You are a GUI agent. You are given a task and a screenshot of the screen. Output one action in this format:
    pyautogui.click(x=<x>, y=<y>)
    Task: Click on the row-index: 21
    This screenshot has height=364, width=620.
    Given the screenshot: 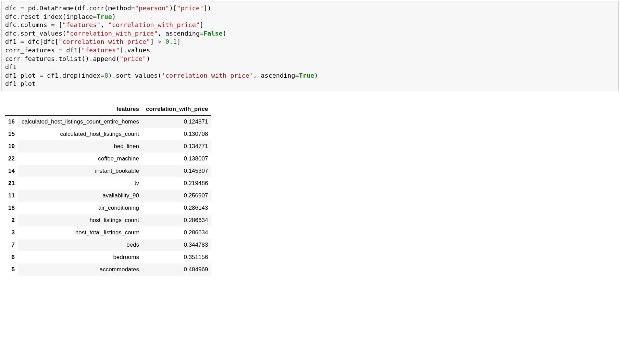 What is the action you would take?
    pyautogui.click(x=12, y=183)
    